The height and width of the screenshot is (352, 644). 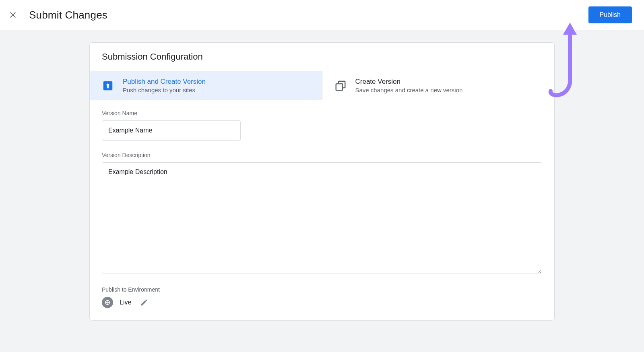 I want to click on card-title: Submission Configuration, so click(x=322, y=57).